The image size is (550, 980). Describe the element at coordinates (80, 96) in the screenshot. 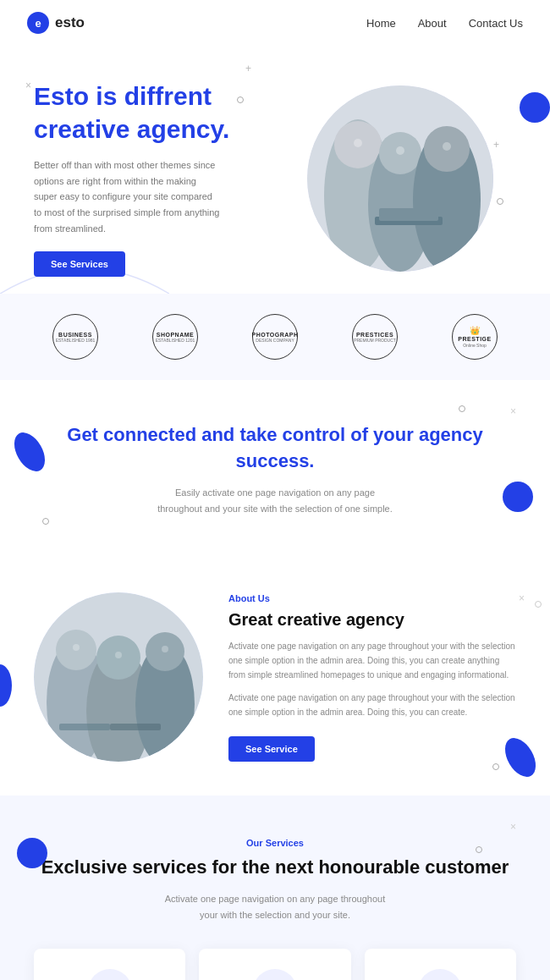

I see `hero-headline-start: Esto is` at that location.